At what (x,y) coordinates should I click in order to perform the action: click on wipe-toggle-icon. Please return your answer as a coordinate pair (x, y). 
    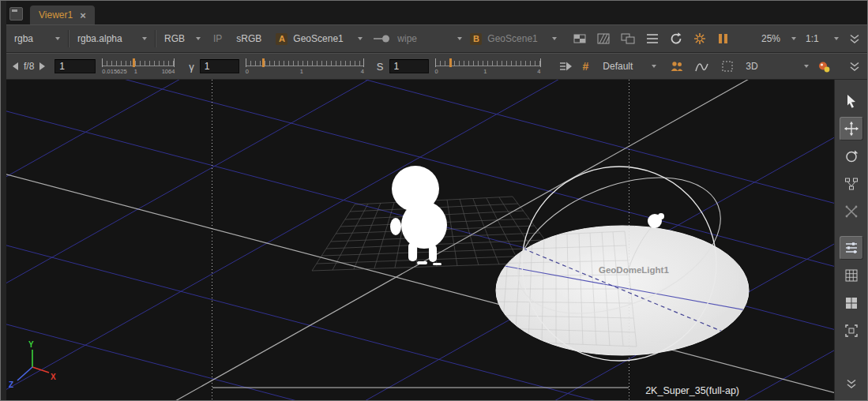
    Looking at the image, I should click on (381, 39).